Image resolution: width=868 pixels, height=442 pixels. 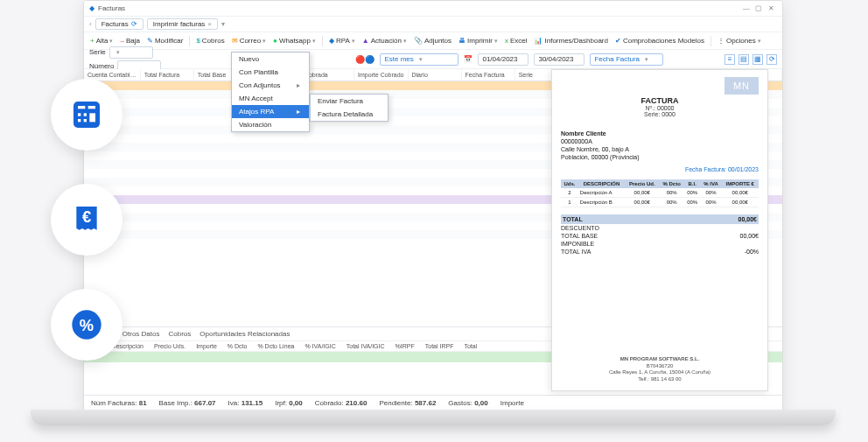 What do you see at coordinates (270, 60) in the screenshot?
I see `menu-item: Nuevo` at bounding box center [270, 60].